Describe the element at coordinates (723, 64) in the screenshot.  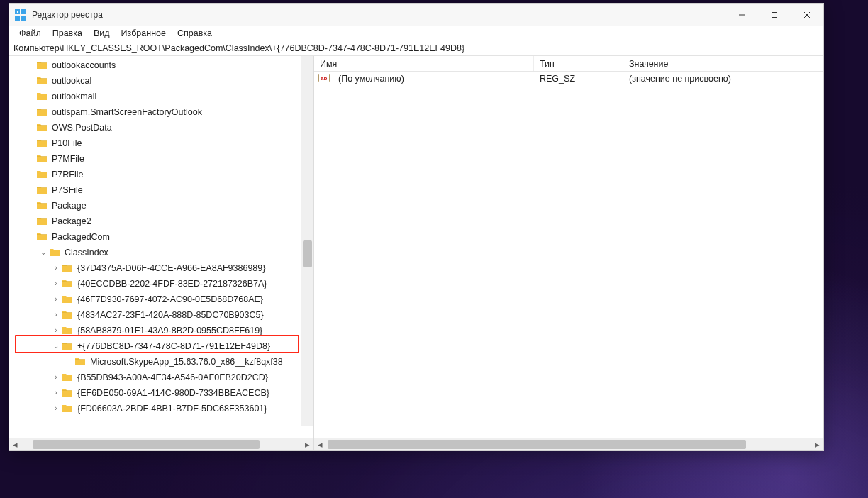
I see `col-data: Значение` at that location.